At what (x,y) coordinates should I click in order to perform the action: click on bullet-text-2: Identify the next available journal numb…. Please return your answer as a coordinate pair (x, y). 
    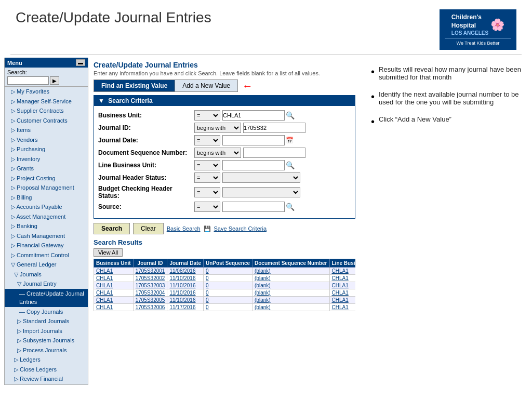
    Looking at the image, I should click on (450, 98).